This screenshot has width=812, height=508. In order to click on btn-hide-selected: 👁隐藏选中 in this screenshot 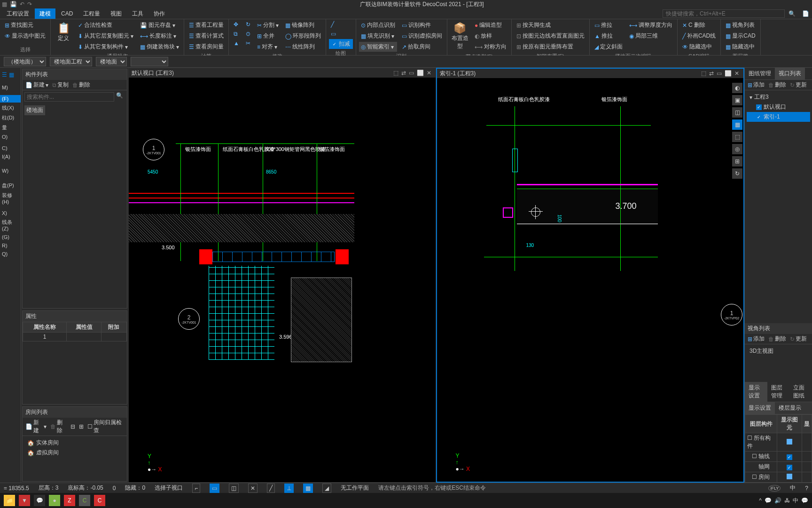, I will do `click(699, 47)`.